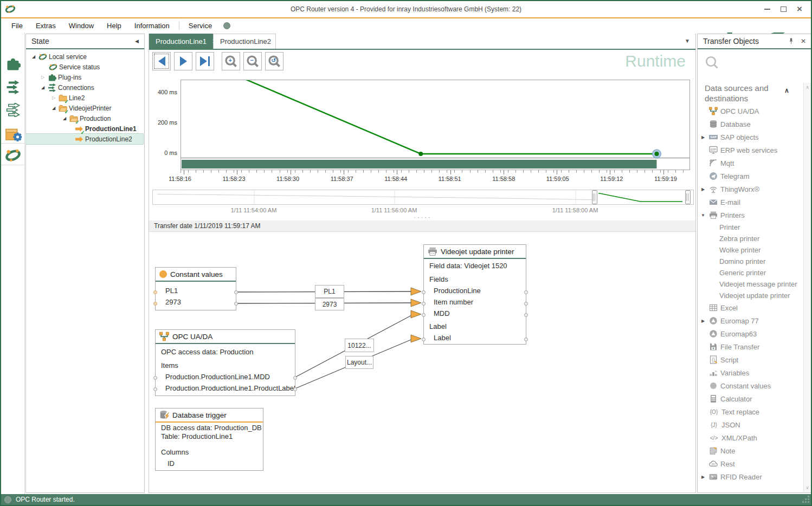  What do you see at coordinates (475, 302) in the screenshot?
I see `printer-field-itemnumber: Item number` at bounding box center [475, 302].